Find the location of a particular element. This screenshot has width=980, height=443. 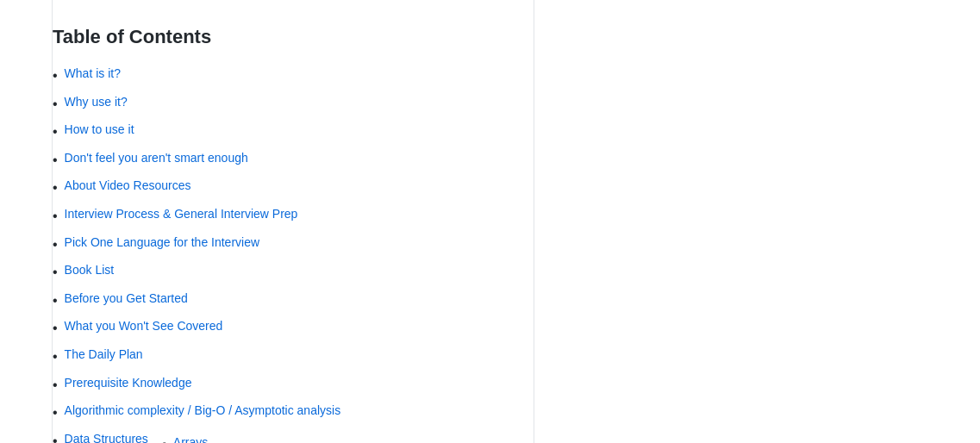

list-item: Interview Process & General Interview Pr… is located at coordinates (276, 215).